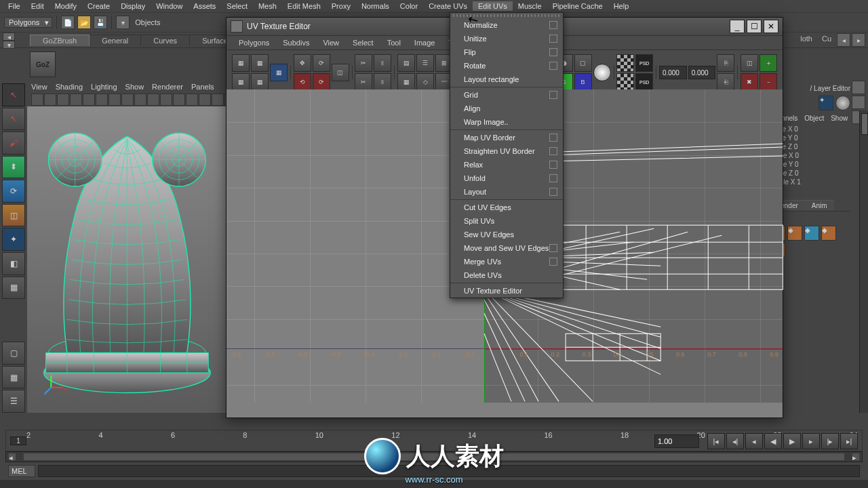  What do you see at coordinates (104, 87) in the screenshot?
I see `vp-menu-lighting: Lighting` at bounding box center [104, 87].